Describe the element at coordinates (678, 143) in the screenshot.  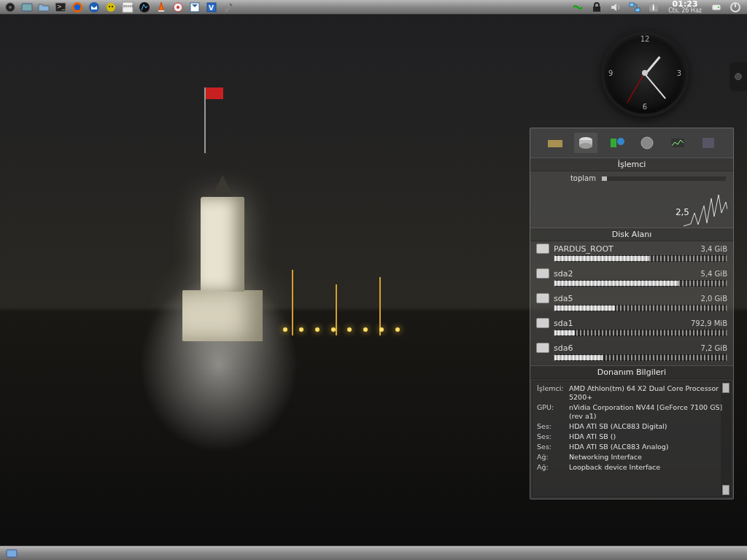
I see `sysmon-tab-graph` at that location.